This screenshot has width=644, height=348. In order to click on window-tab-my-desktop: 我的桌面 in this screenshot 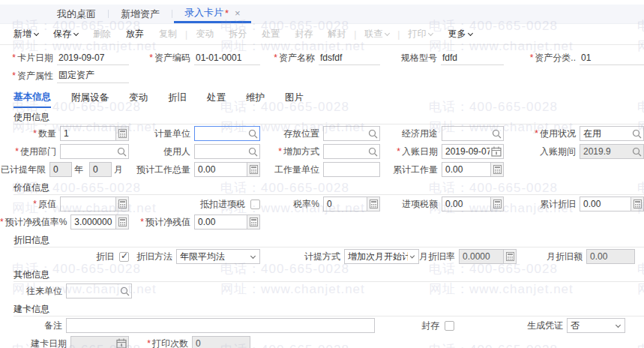, I will do `click(76, 14)`.